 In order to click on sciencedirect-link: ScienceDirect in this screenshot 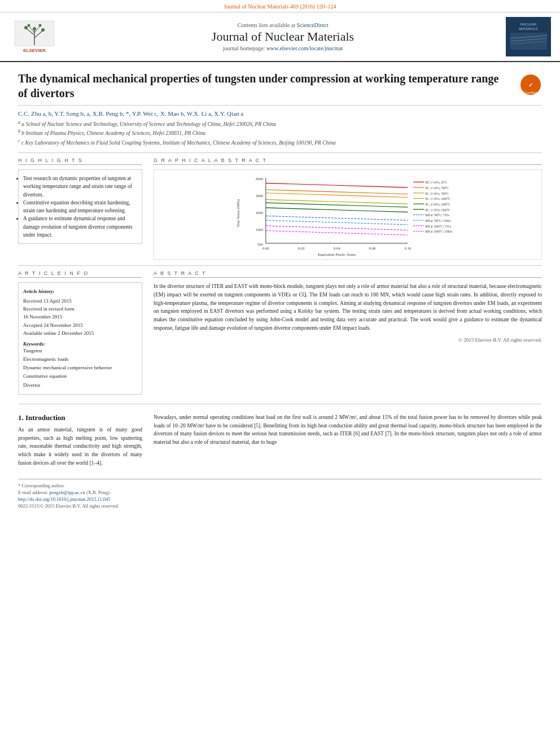, I will do `click(312, 25)`.